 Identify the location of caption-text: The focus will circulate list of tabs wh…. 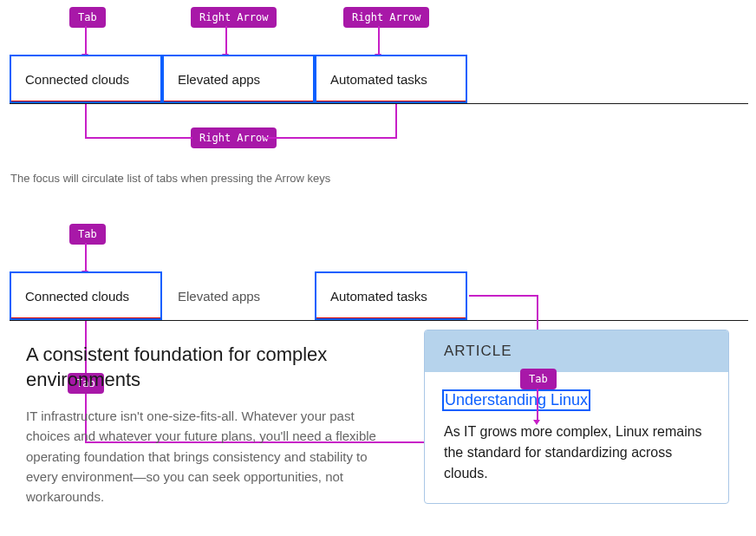
(170, 179).